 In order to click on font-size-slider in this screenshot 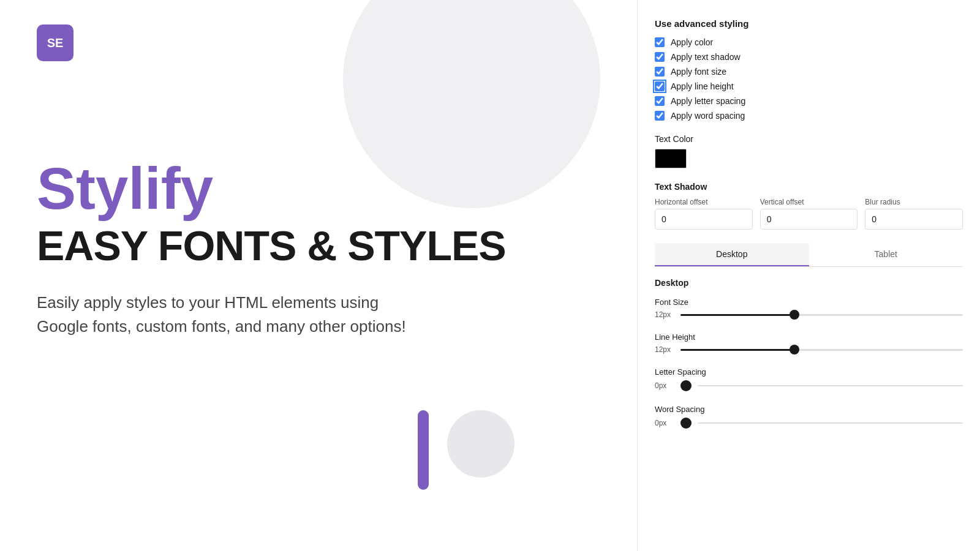, I will do `click(822, 315)`.